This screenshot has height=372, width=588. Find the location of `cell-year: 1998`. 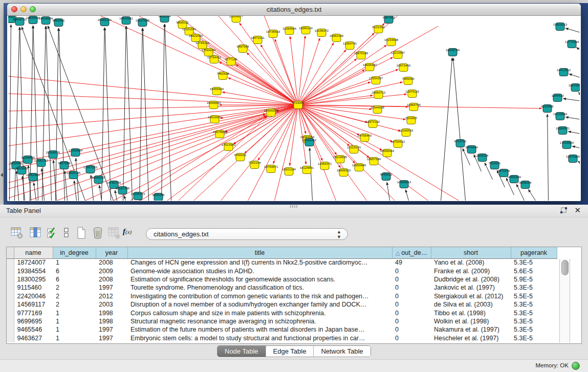

cell-year: 1998 is located at coordinates (112, 321).